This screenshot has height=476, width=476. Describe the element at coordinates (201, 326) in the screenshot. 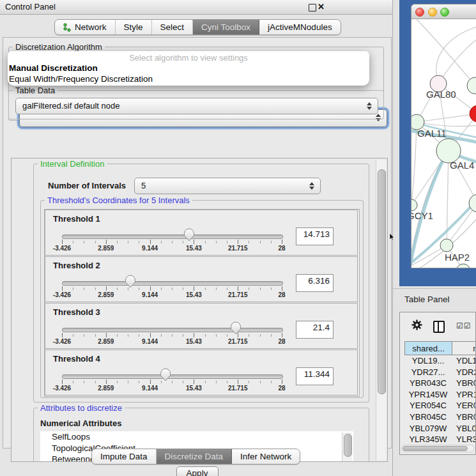

I see `threshold-panel: Threshold 3 -3.4262.8599.14415.4321.7152…` at that location.